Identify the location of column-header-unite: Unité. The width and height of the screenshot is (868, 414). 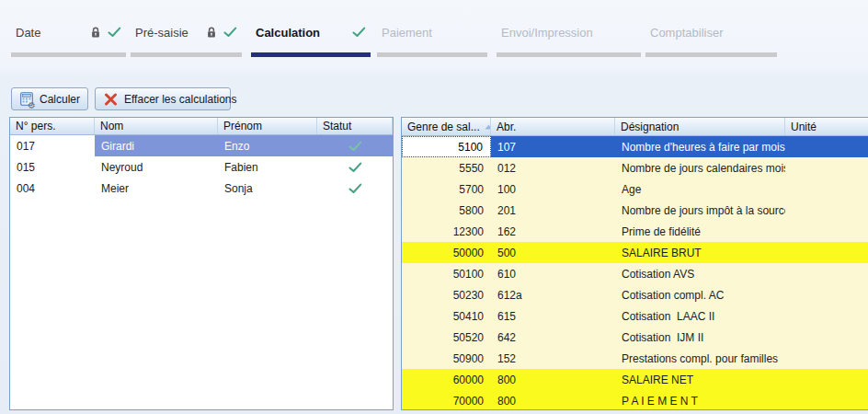
(827, 127).